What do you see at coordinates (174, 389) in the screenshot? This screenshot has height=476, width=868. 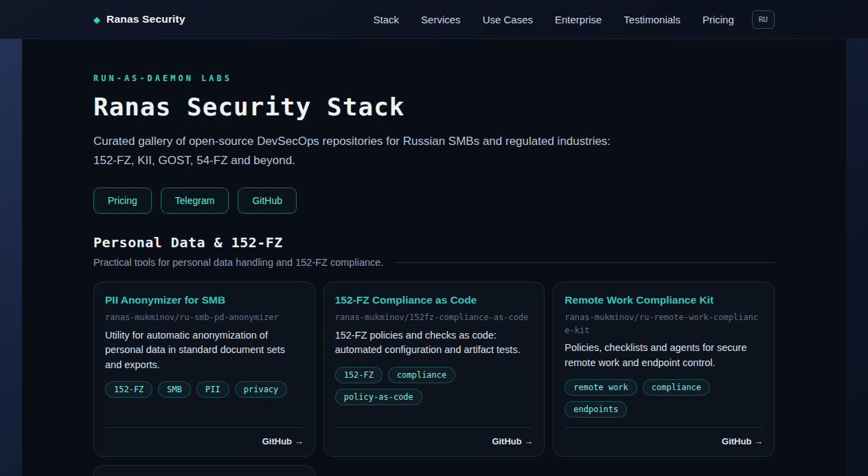 I see `tag-badge: SMB` at bounding box center [174, 389].